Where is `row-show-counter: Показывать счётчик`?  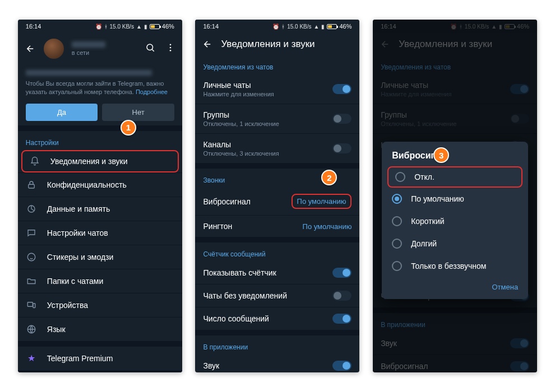
row-show-counter: Показывать счётчик is located at coordinates (277, 273).